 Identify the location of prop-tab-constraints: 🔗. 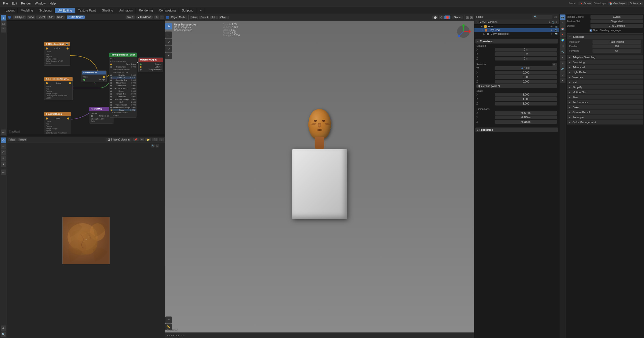
(563, 69).